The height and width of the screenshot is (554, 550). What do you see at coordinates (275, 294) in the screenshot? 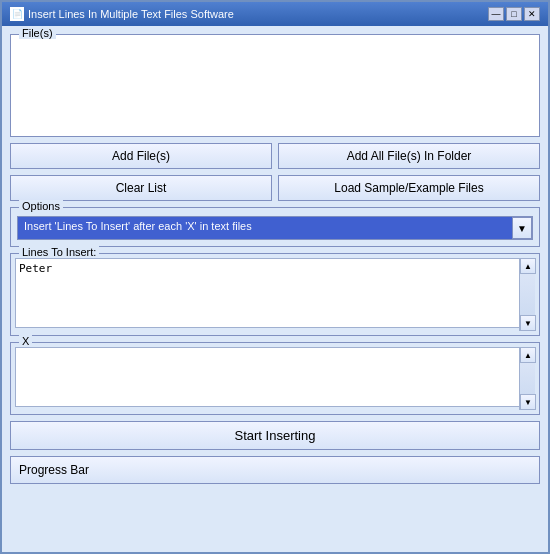
I see `lines-textarea-wrapper: Peter ▲ ▼` at bounding box center [275, 294].